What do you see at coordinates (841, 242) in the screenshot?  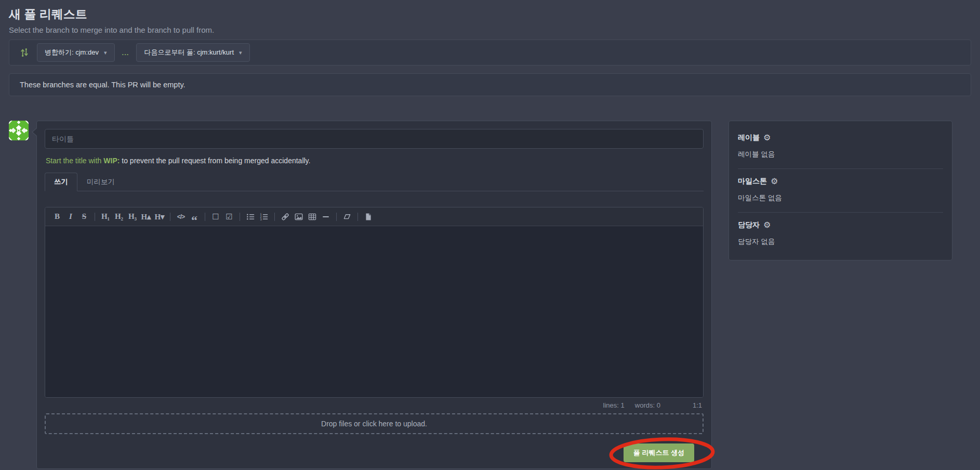 I see `assignees-empty: 담당자 없음` at bounding box center [841, 242].